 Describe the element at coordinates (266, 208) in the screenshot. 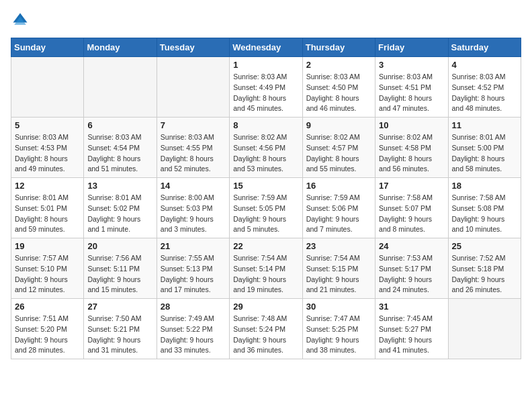

I see `calendar-week-2: 12Sunrise: 8:01 AM Sunset: 5:01 PM Dayli…` at that location.